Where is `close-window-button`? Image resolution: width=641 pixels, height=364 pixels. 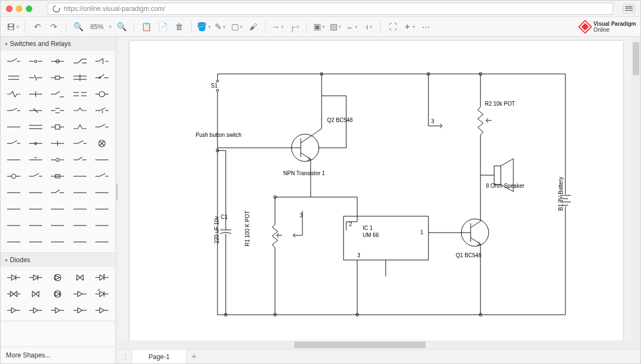 close-window-button is located at coordinates (9, 9).